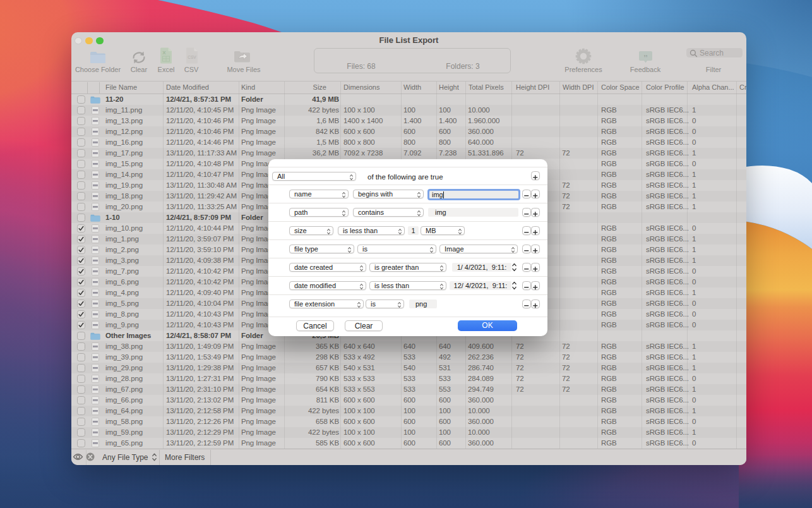 This screenshot has width=812, height=508. I want to click on svg-text: X, so click(164, 53).